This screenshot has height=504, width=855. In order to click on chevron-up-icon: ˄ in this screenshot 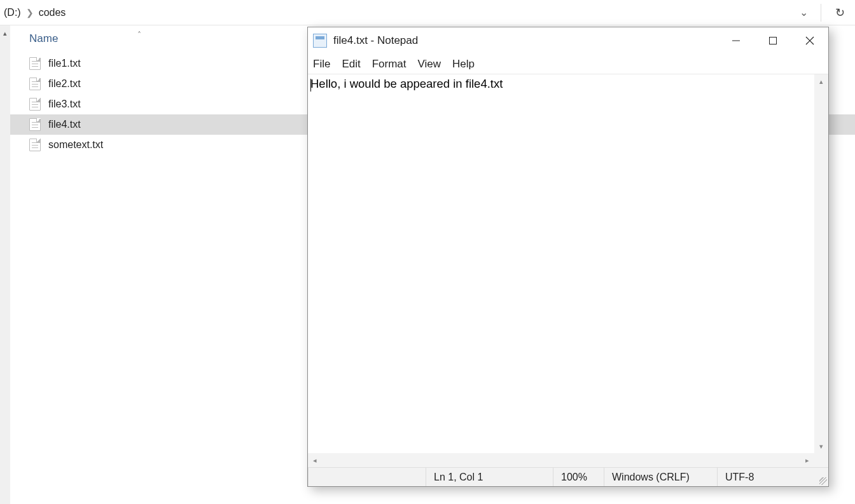, I will do `click(139, 35)`.